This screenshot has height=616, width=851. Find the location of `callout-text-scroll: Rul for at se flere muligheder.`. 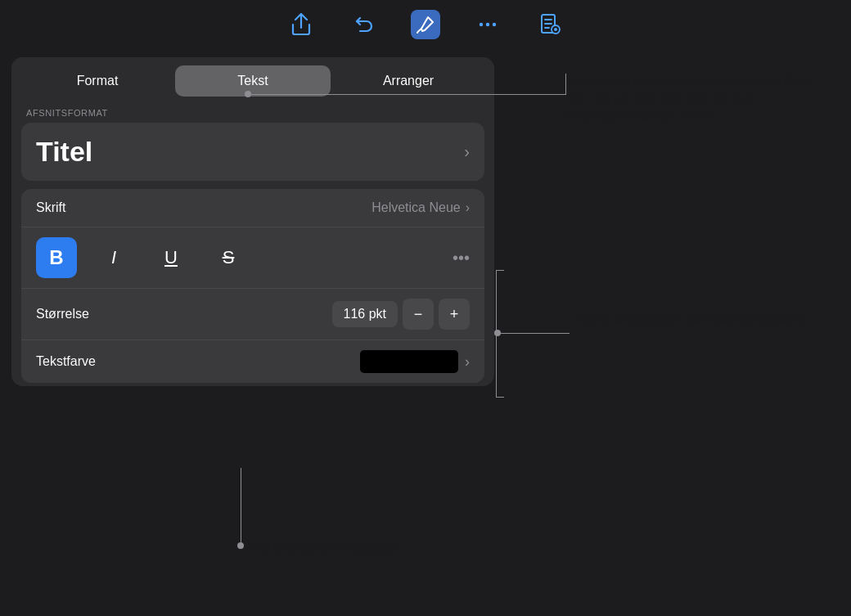

callout-text-scroll: Rul for at se flere muligheder. is located at coordinates (327, 549).